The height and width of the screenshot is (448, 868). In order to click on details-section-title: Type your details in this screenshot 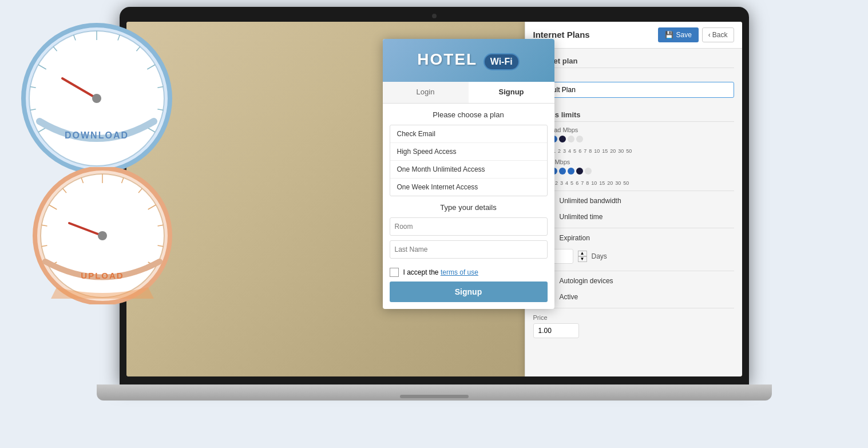, I will do `click(469, 207)`.